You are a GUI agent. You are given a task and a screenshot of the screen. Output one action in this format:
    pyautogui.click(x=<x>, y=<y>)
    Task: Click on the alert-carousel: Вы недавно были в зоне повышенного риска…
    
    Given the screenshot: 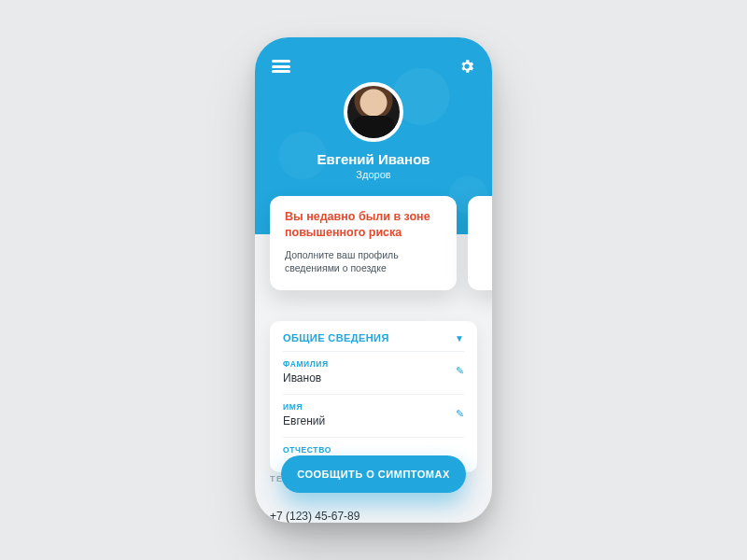 What is the action you would take?
    pyautogui.click(x=381, y=243)
    